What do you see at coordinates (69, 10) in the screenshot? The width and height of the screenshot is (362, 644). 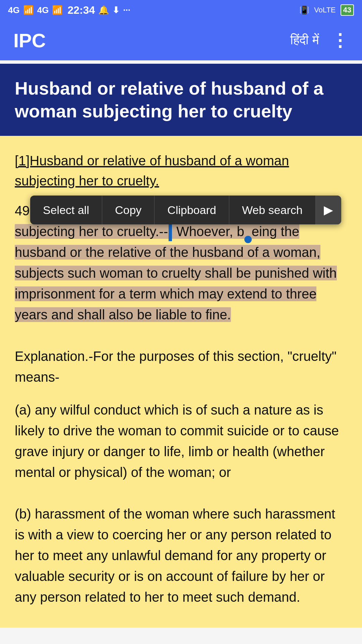 I see `status-left: 4G 📶 4G 📶 22:34 🔔 ⬇ ···` at bounding box center [69, 10].